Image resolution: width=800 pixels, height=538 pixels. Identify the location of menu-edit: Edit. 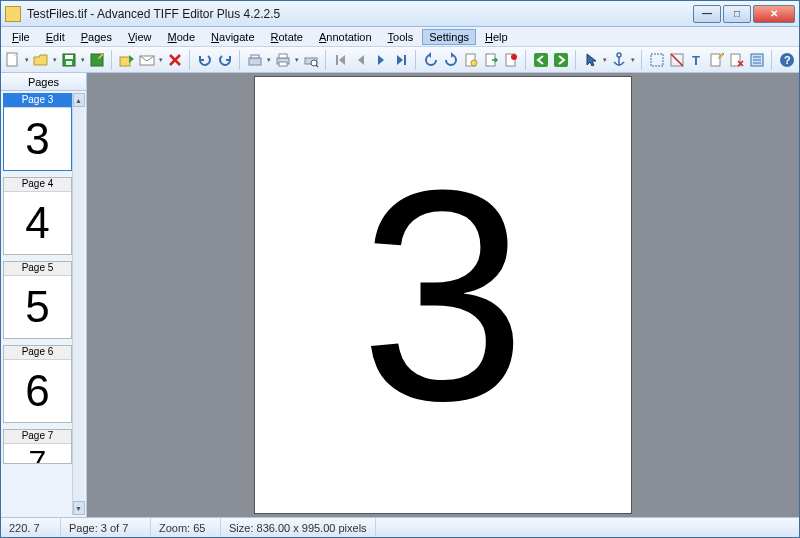
(56, 37).